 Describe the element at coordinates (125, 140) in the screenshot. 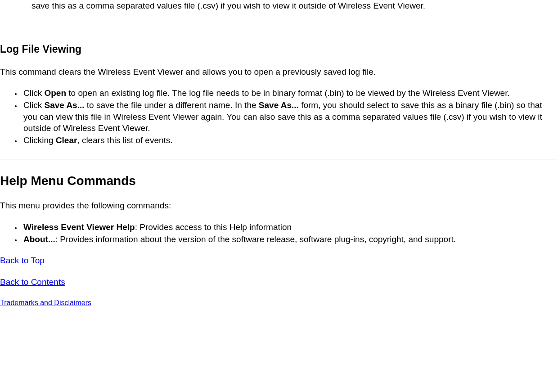

I see `list-text: , clears this list of events.` at that location.